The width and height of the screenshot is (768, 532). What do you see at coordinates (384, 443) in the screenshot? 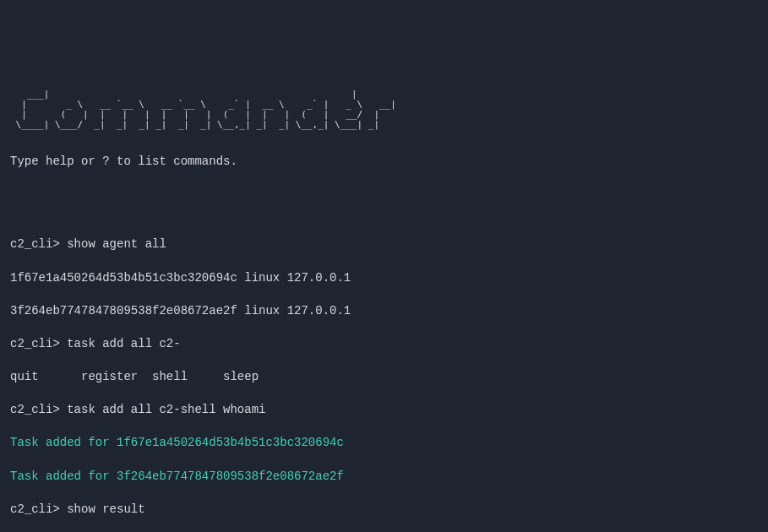
I see `success-line: Task added for 1f67e1a450264d53b4b51c3bc…` at bounding box center [384, 443].